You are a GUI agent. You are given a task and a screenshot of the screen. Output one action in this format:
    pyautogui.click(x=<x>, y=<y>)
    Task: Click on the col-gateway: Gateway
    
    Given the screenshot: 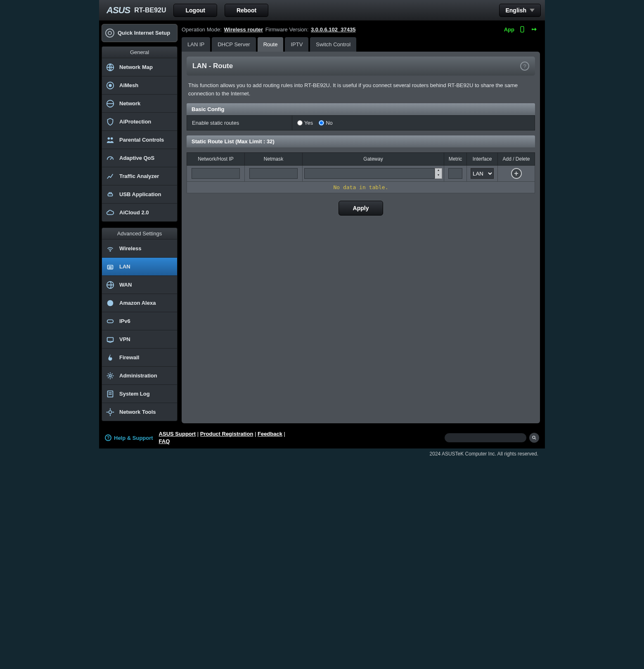 What is the action you would take?
    pyautogui.click(x=373, y=159)
    